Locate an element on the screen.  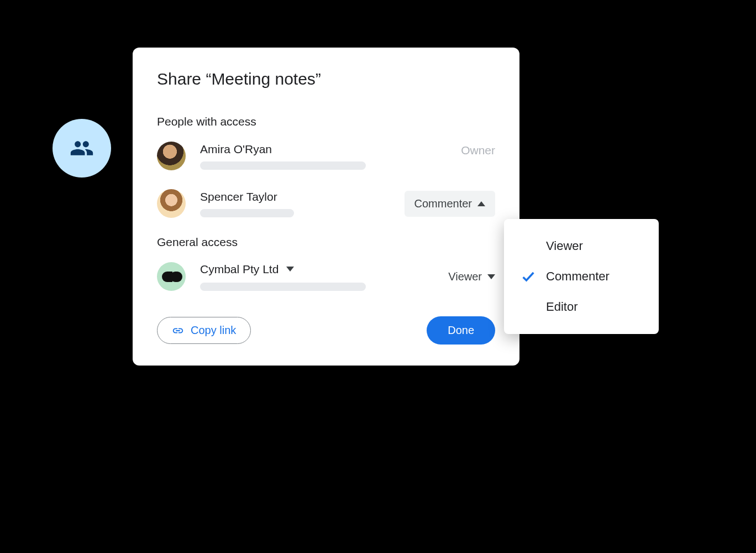
done-button: Done is located at coordinates (461, 331).